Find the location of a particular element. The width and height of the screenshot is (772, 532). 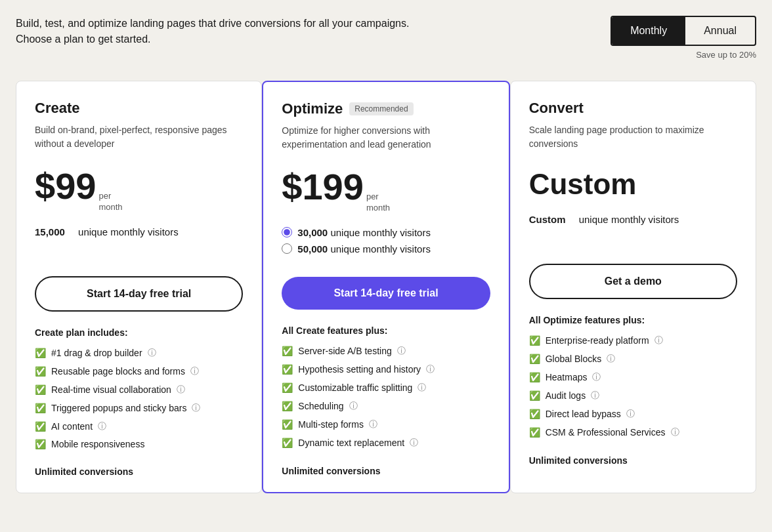

feature-text-convert-0: Enterprise-ready platform is located at coordinates (597, 340).